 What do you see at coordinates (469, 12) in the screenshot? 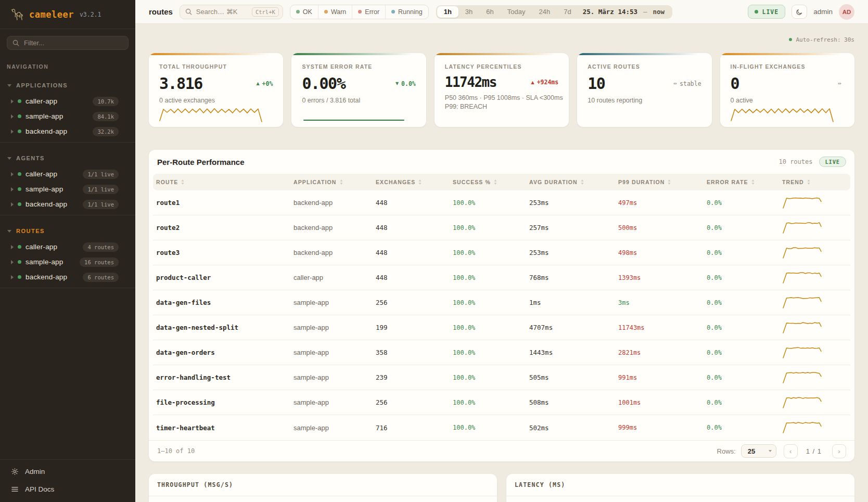
I see `time-range-button: 3h` at bounding box center [469, 12].